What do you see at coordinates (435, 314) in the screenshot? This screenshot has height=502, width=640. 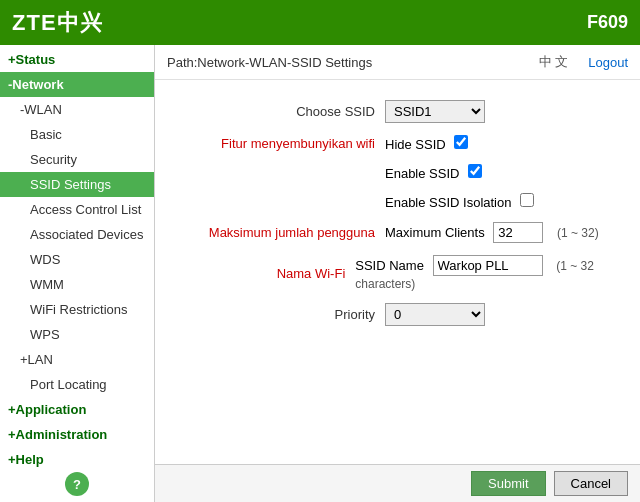 I see `priority-select: 0 1 2 3 4 5 6 7` at bounding box center [435, 314].